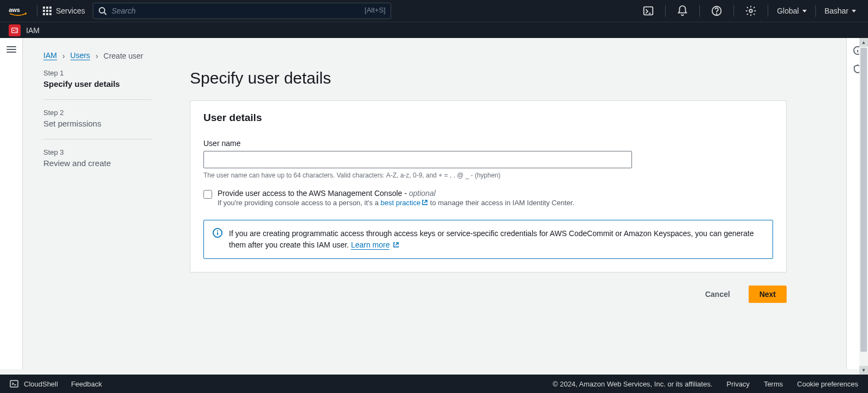 The width and height of the screenshot is (868, 393). What do you see at coordinates (98, 85) in the screenshot?
I see `wizard-step-1: Step 1 Specify user details` at bounding box center [98, 85].